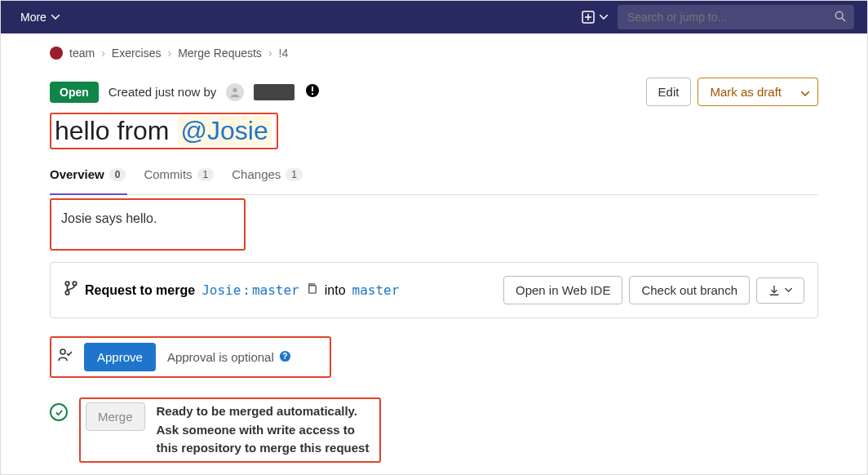  I want to click on plus-square-icon, so click(588, 17).